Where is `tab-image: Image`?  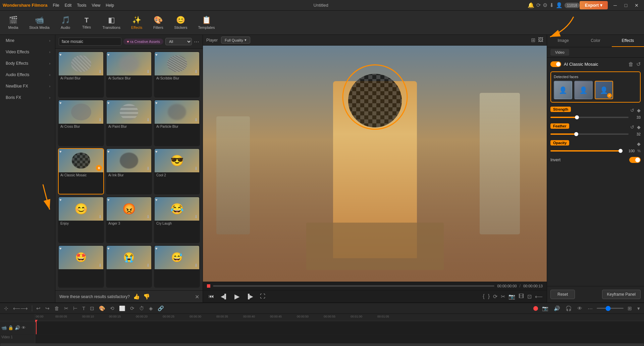
tab-image: Image is located at coordinates (563, 41).